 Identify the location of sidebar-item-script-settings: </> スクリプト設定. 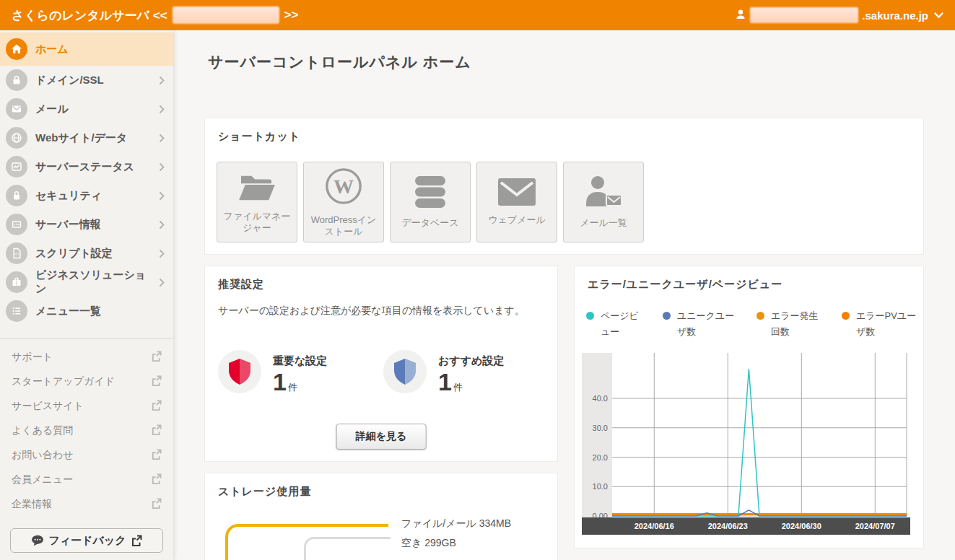
(87, 253).